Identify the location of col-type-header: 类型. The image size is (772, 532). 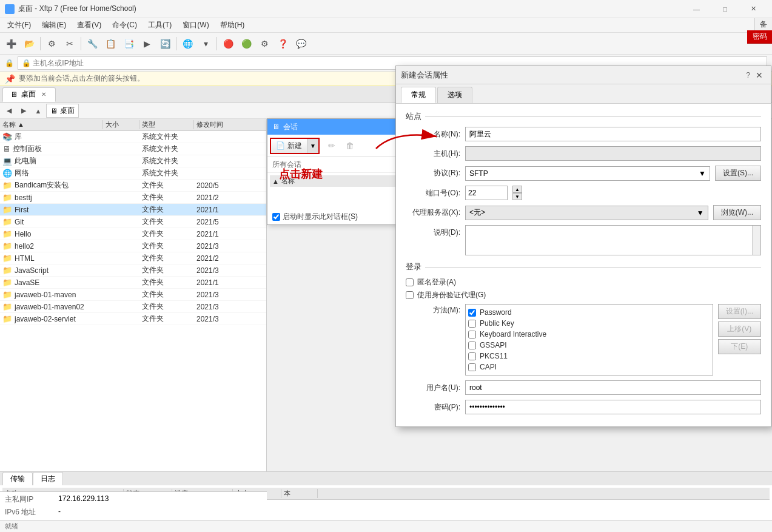
(167, 125).